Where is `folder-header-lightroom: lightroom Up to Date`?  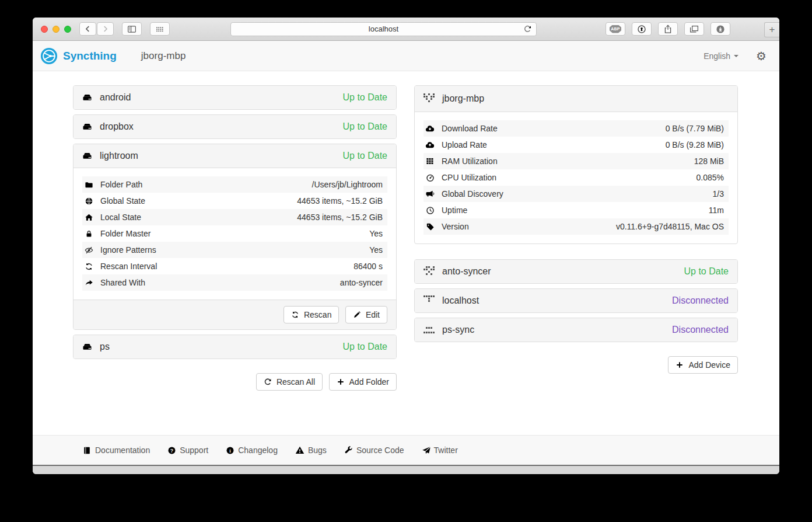
folder-header-lightroom: lightroom Up to Date is located at coordinates (235, 156).